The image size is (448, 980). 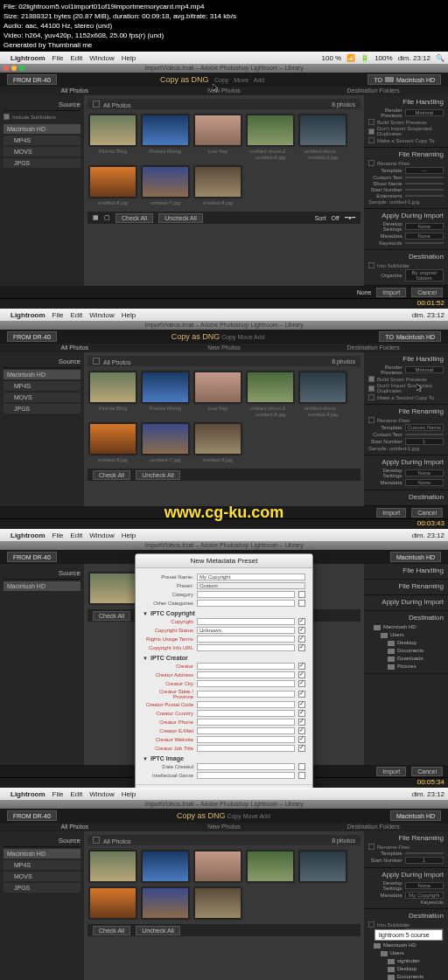 What do you see at coordinates (113, 138) in the screenshot?
I see `thumb-1: Florida Bldg` at bounding box center [113, 138].